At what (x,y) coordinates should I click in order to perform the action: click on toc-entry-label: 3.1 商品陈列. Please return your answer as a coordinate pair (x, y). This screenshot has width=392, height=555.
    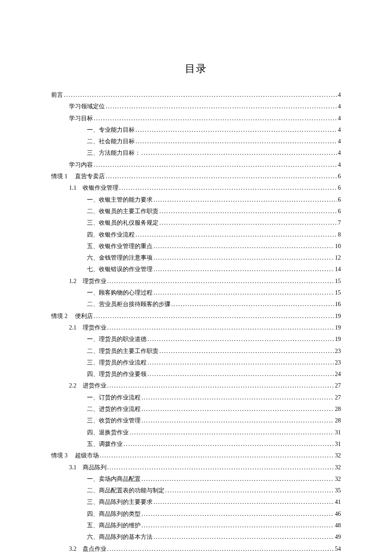
    Looking at the image, I should click on (88, 467).